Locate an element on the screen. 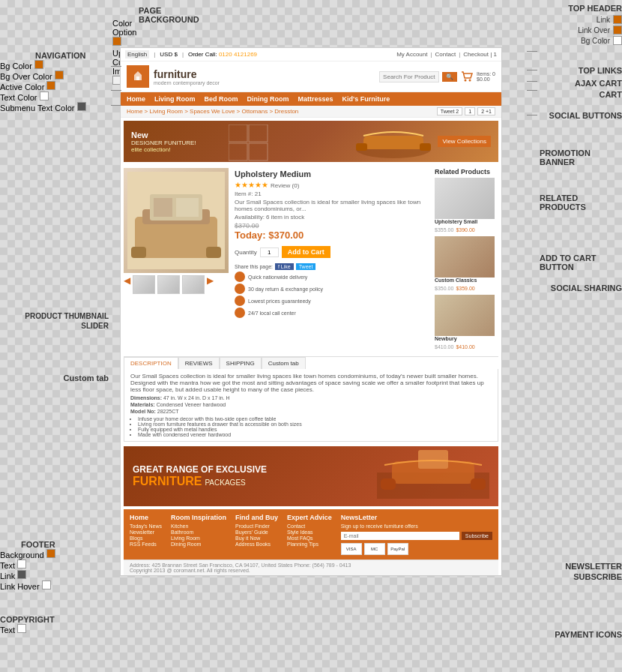 The image size is (622, 672). return-icon is located at coordinates (240, 289).